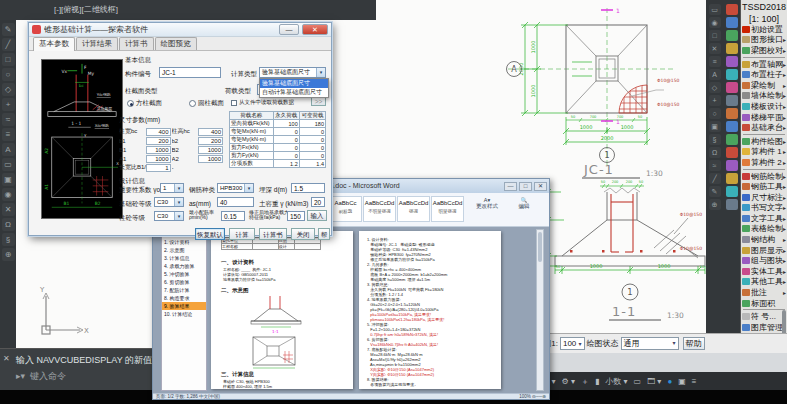 Image resolution: width=787 pixels, height=404 pixels. What do you see at coordinates (8, 44) in the screenshot?
I see `tool-icon: ╱` at bounding box center [8, 44].